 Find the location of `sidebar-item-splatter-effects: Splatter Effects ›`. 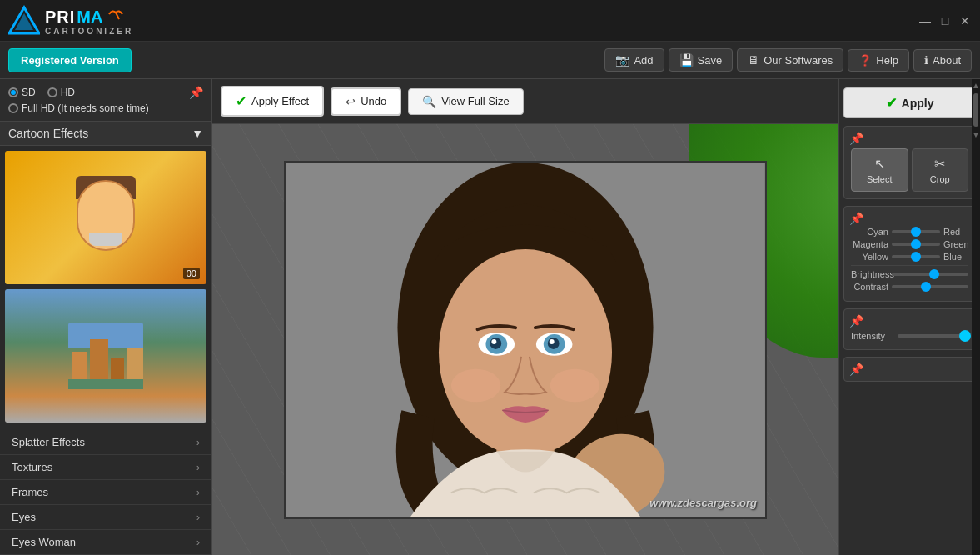

sidebar-item-splatter-effects: Splatter Effects › is located at coordinates (106, 442).